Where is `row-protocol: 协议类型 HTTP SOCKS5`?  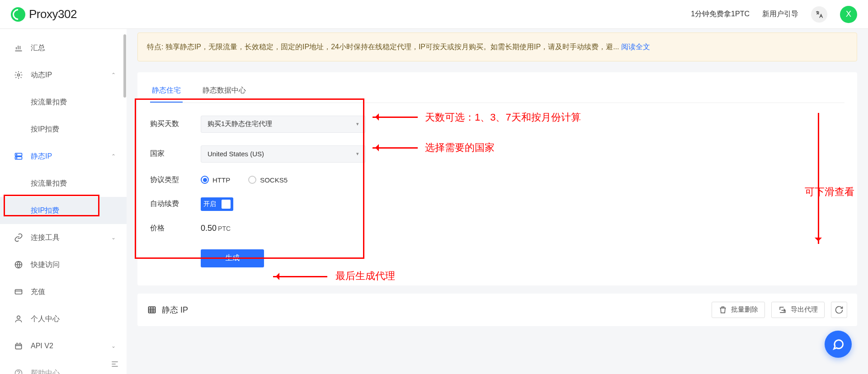 row-protocol: 协议类型 HTTP SOCKS5 is located at coordinates (497, 180).